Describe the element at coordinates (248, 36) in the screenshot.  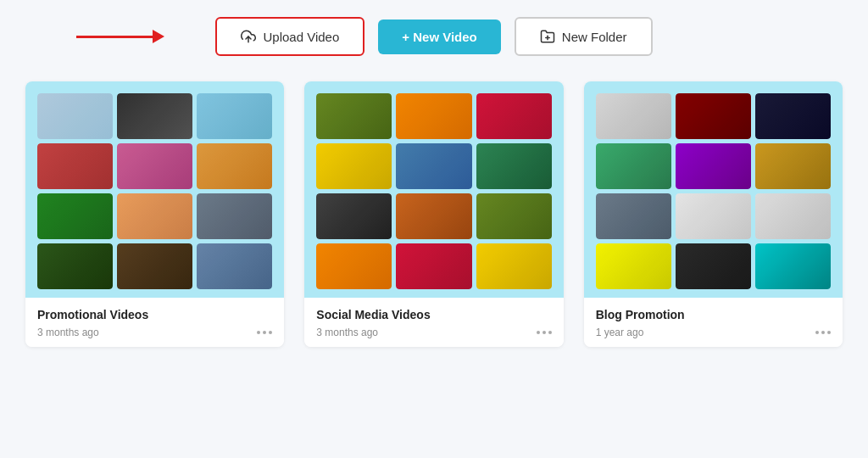
I see `upload-icon` at that location.